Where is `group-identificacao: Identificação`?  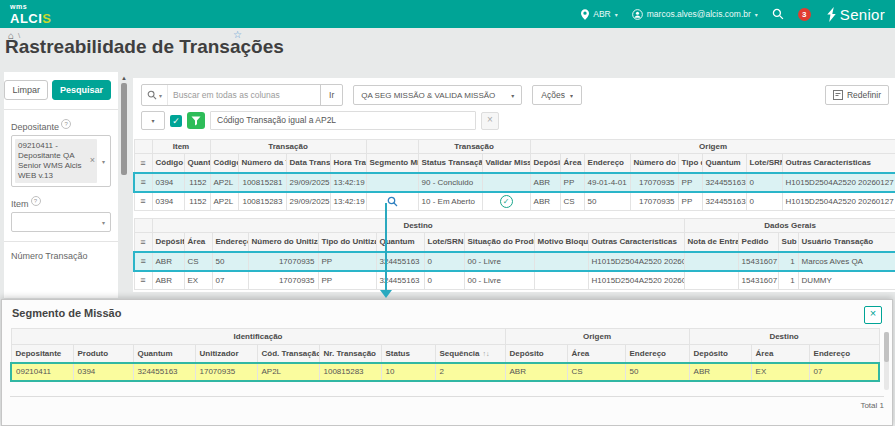
group-identificacao: Identificação is located at coordinates (258, 337).